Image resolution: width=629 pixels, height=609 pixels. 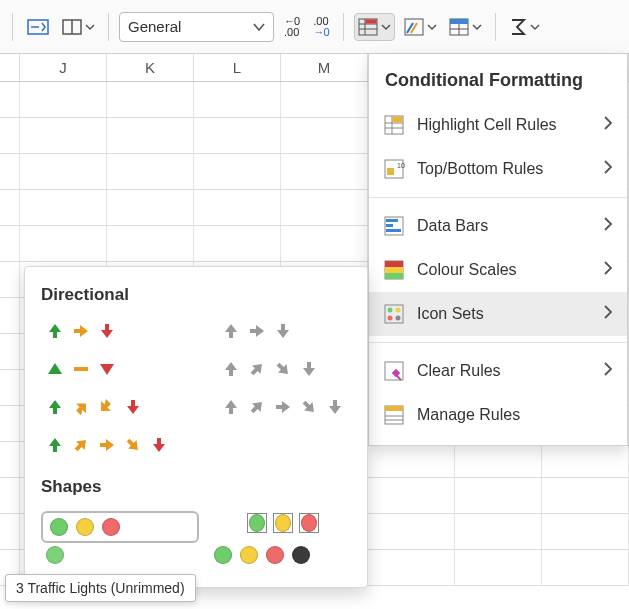 What do you see at coordinates (498, 314) in the screenshot?
I see `menu-item-icon-sets: Icon Sets` at bounding box center [498, 314].